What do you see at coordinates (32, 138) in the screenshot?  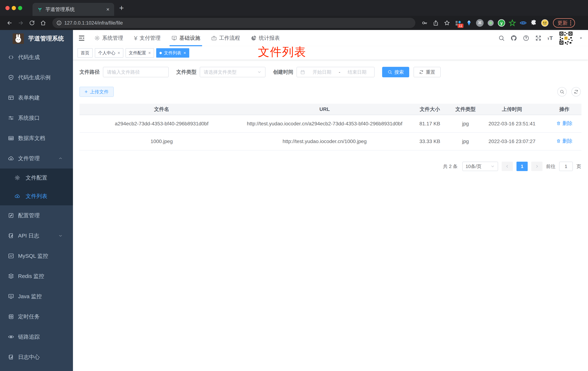 I see `sidebar-item-label: 数据库文档` at bounding box center [32, 138].